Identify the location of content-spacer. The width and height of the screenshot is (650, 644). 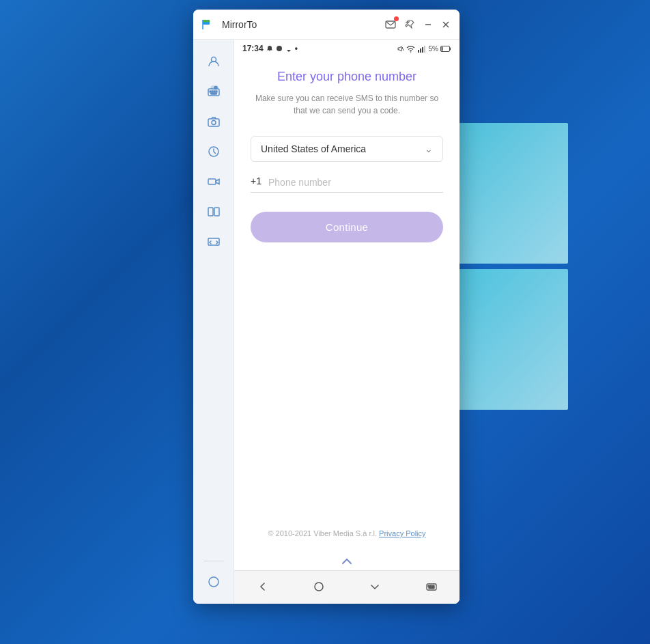
(347, 380).